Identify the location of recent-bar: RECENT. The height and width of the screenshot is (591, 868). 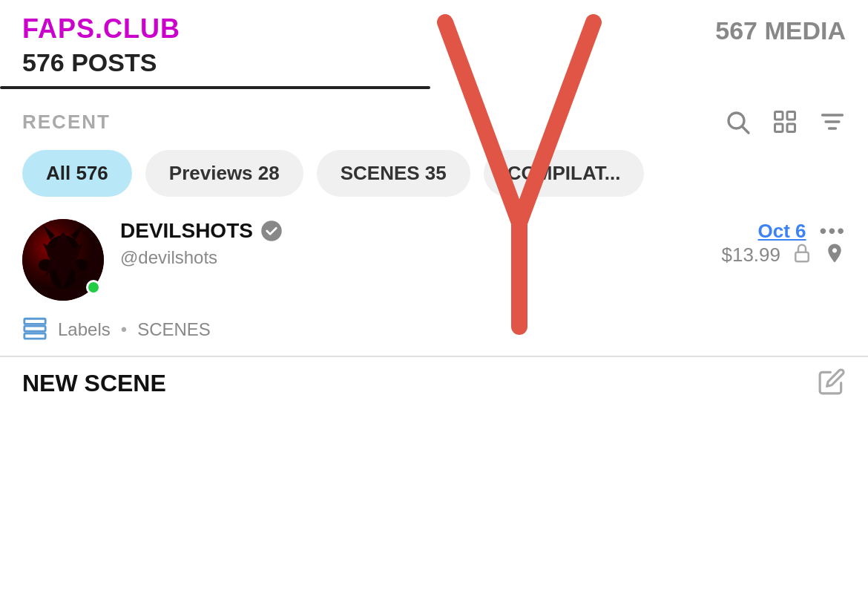
(434, 120).